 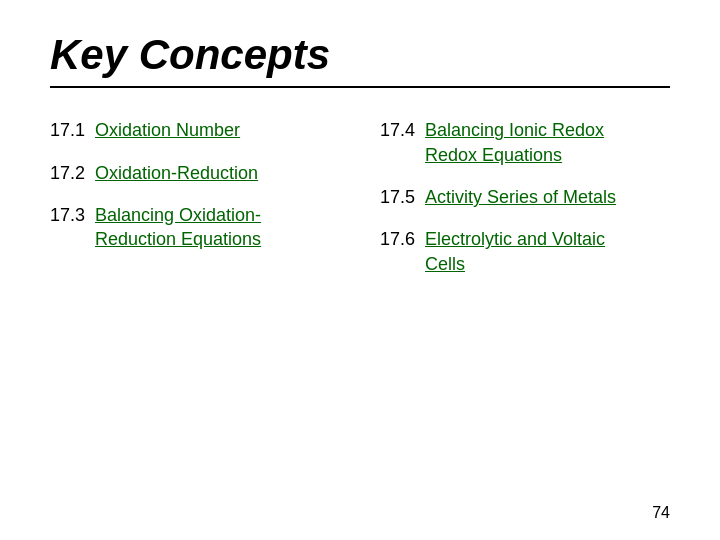 I want to click on topic-17-1: 17.1 Oxidation Number, so click(x=195, y=130).